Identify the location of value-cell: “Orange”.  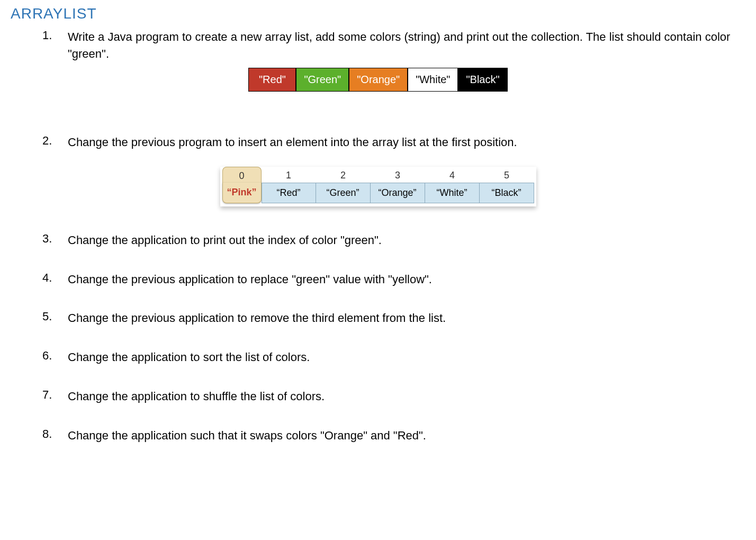
(398, 193).